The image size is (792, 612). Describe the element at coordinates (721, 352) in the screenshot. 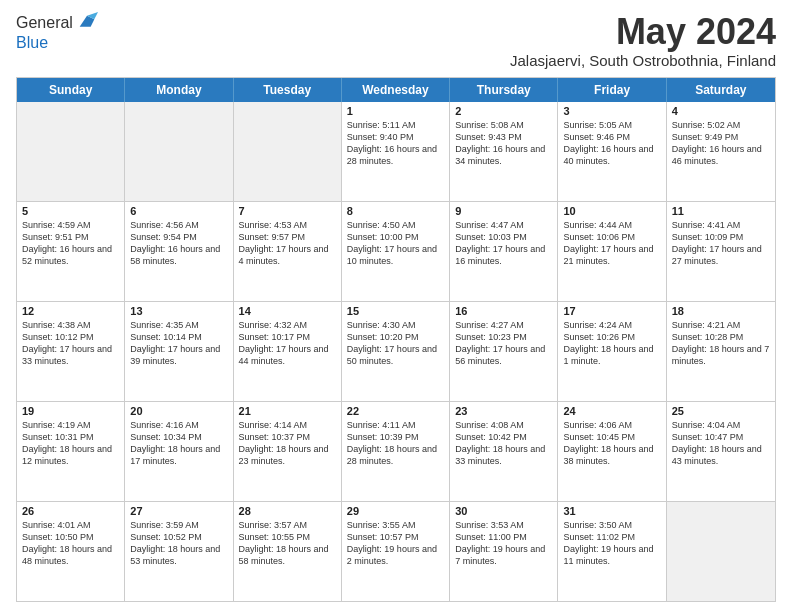

I see `calendar-cell-18: 18Sunrise: 4:21 AM Sunset: 10:28 PM Dayl…` at that location.